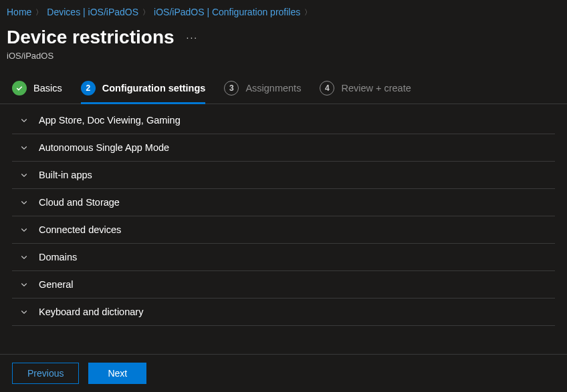  Describe the element at coordinates (79, 202) in the screenshot. I see `section-label: Cloud and Storage` at that location.